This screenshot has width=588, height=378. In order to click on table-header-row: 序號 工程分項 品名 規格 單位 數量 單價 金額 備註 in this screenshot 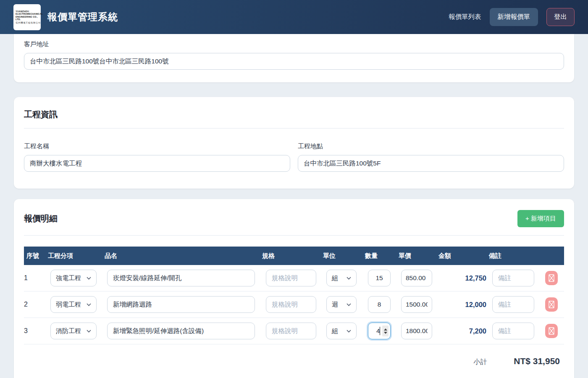, I will do `click(294, 256)`.